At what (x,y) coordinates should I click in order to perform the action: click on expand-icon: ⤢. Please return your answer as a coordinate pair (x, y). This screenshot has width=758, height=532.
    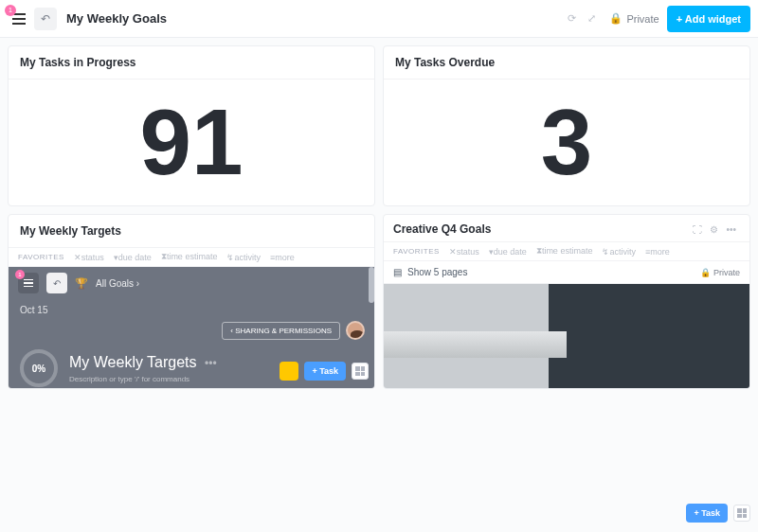
    Looking at the image, I should click on (591, 19).